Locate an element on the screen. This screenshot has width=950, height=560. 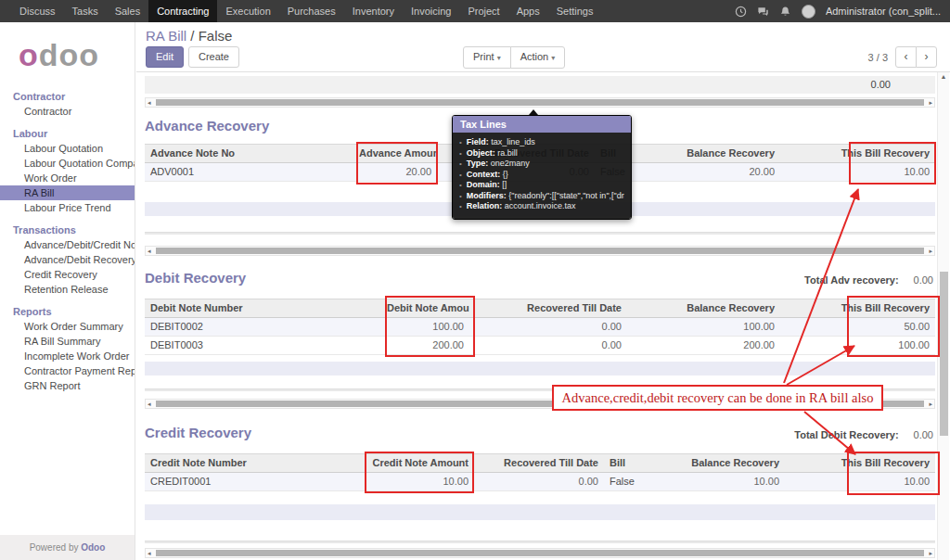
menu-inventory: Inventory is located at coordinates (373, 11).